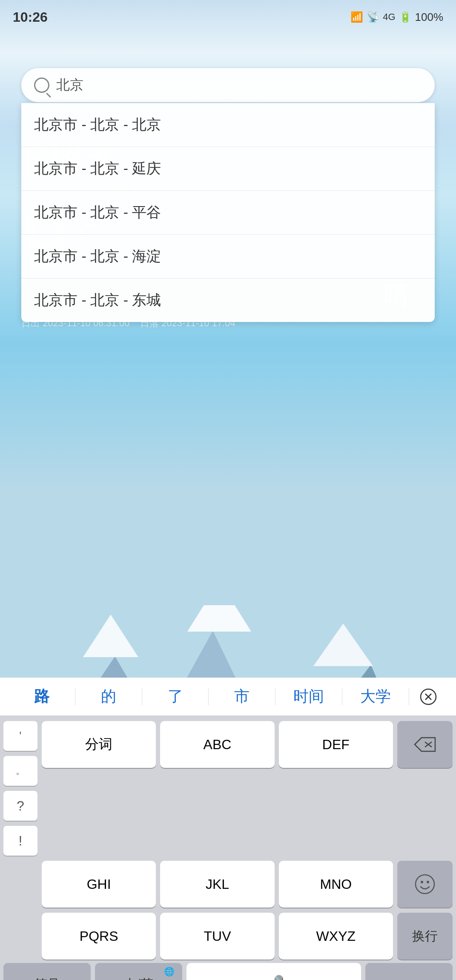 The width and height of the screenshot is (456, 980). I want to click on key-pqrs: PQRS, so click(99, 936).